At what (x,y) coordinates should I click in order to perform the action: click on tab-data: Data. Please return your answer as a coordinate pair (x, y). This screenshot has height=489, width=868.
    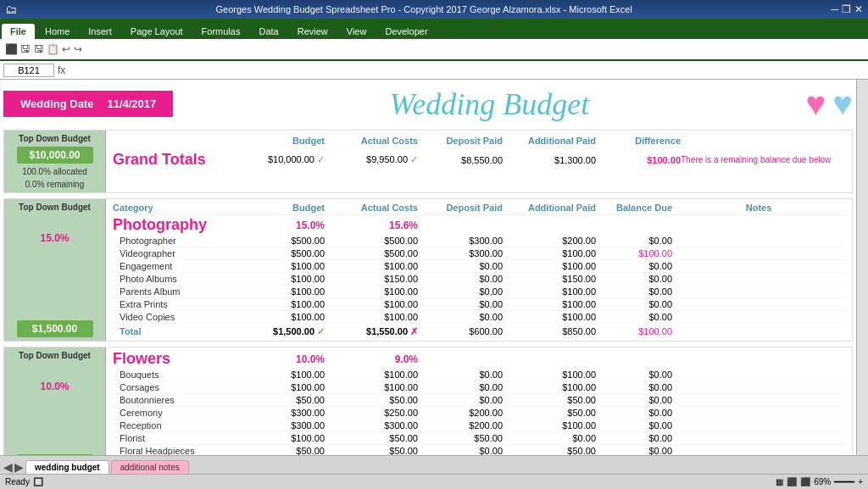
    Looking at the image, I should click on (268, 31).